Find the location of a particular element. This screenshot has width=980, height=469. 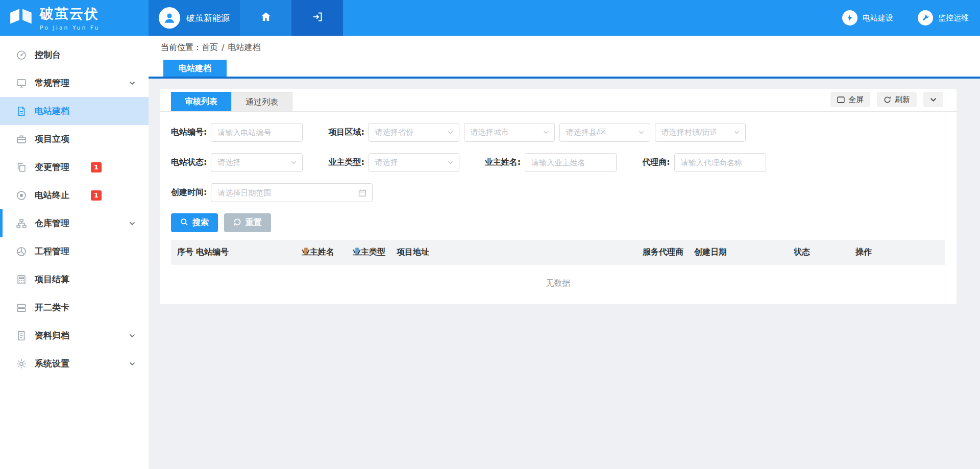

owner-name-input is located at coordinates (571, 162).